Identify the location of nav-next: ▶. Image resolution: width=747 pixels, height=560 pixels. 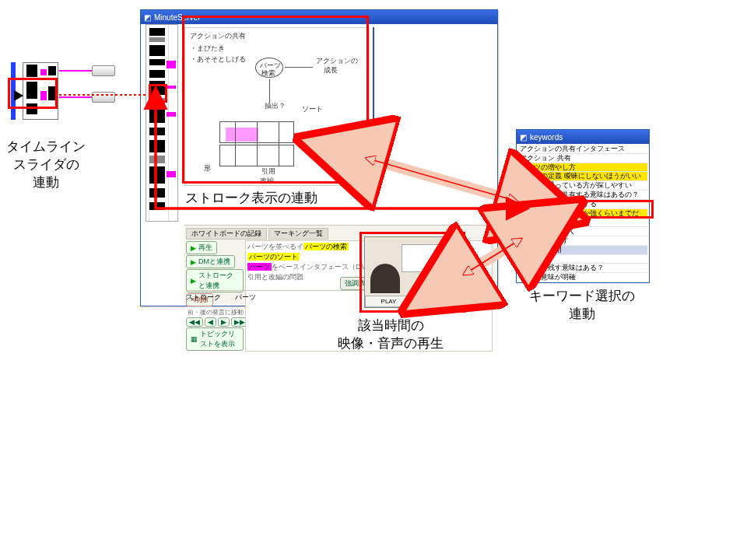
(224, 322).